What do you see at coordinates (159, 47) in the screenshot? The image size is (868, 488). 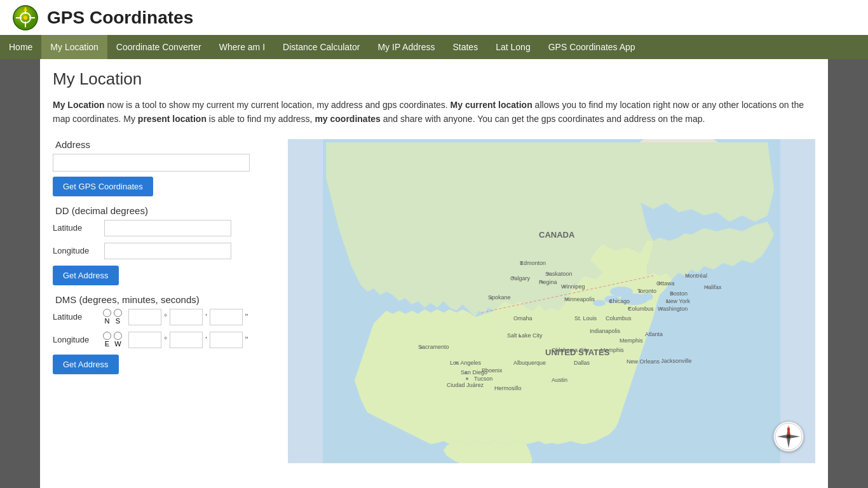 I see `nav-coordinate-converter: Coordinate Converter` at bounding box center [159, 47].